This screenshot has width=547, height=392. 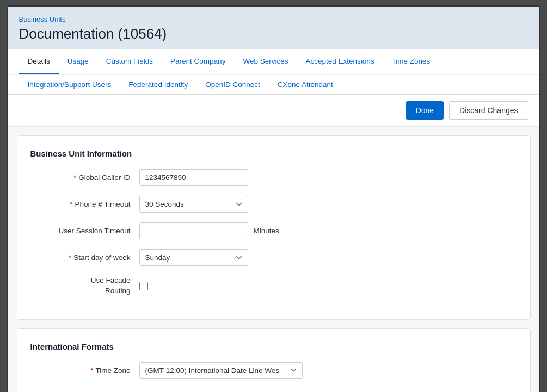 What do you see at coordinates (274, 347) in the screenshot?
I see `section2-title: International Formats` at bounding box center [274, 347].